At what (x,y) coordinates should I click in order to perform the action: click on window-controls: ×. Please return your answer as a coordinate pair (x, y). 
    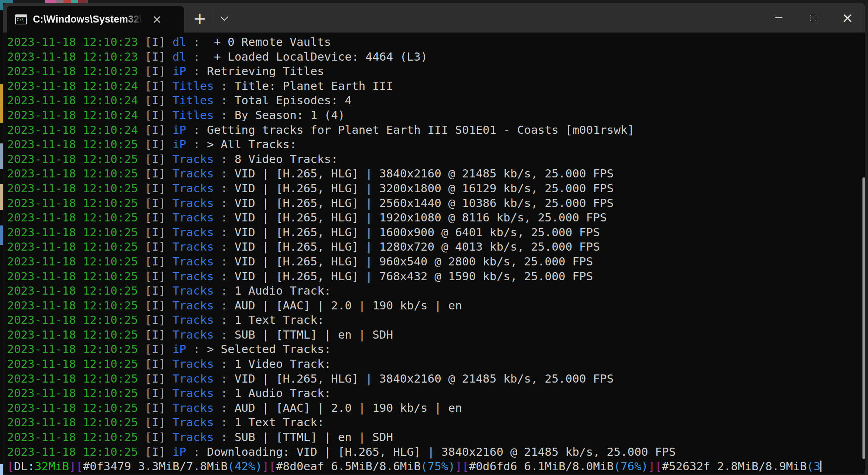
    Looking at the image, I should click on (813, 18).